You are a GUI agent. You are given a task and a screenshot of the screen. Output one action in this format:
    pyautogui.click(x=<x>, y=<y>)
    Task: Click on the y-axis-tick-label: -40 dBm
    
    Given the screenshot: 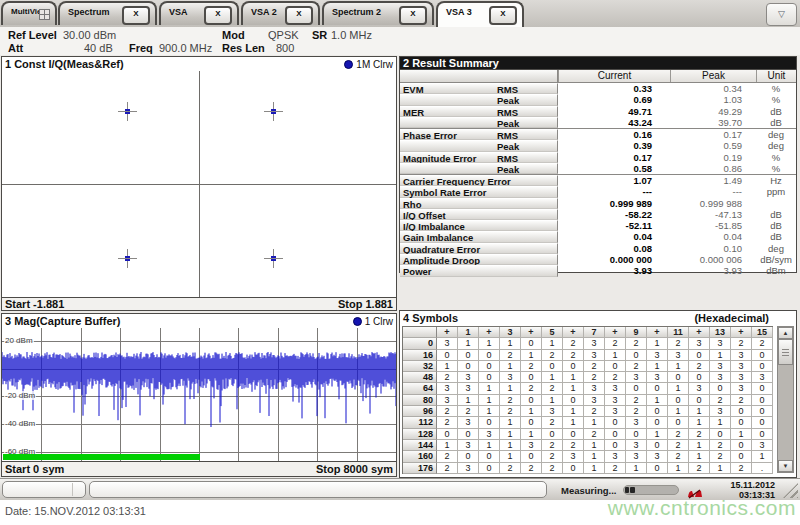 What is the action you would take?
    pyautogui.click(x=20, y=424)
    